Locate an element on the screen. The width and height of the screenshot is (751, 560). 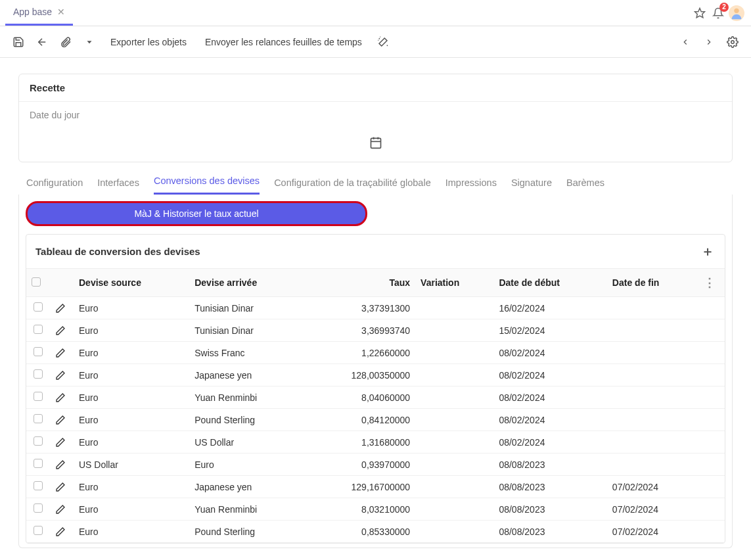
col-taux: Taux is located at coordinates (360, 283).